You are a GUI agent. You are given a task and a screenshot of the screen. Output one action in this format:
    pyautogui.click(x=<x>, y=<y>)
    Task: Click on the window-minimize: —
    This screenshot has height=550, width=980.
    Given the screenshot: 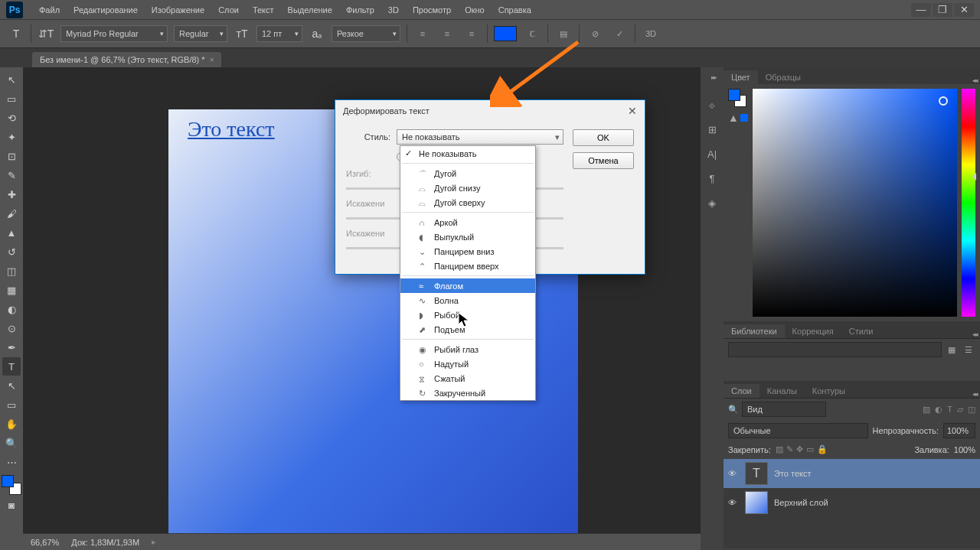 What is the action you would take?
    pyautogui.click(x=921, y=10)
    